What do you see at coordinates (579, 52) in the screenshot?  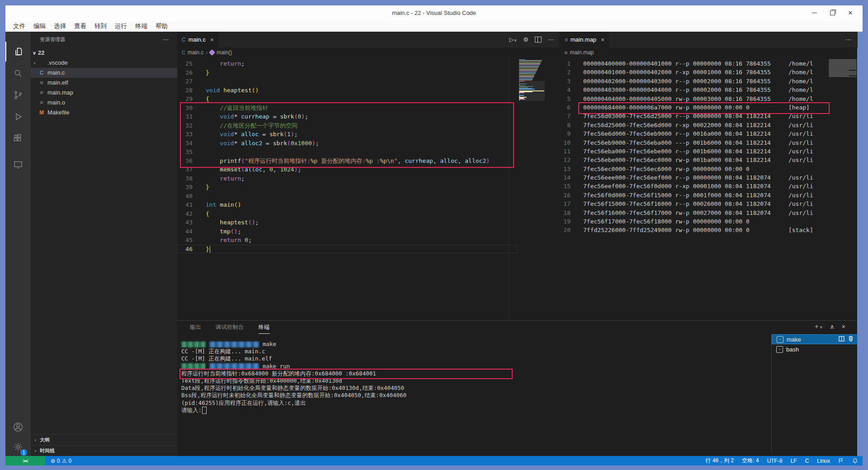 I see `breadcrumb-right: ≡ main.map` at bounding box center [579, 52].